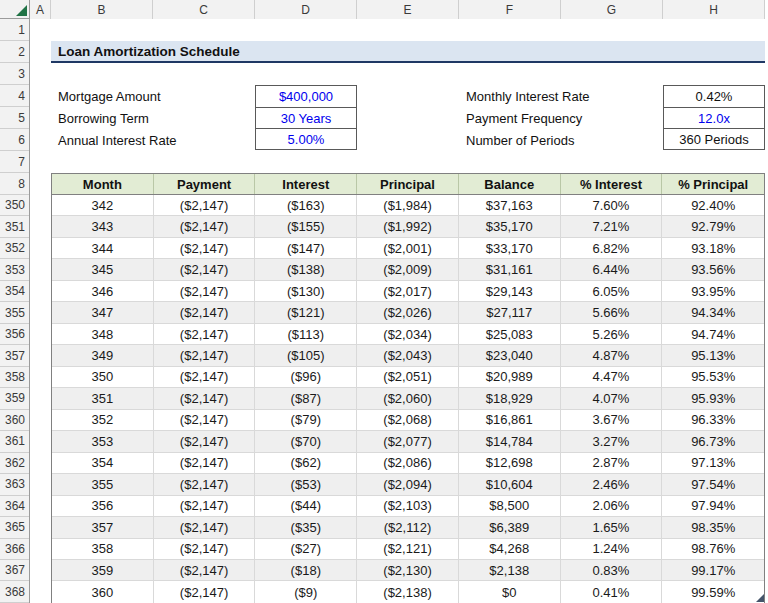 Image resolution: width=768 pixels, height=603 pixels. Describe the element at coordinates (612, 570) in the screenshot. I see `cell: 0.83%` at that location.